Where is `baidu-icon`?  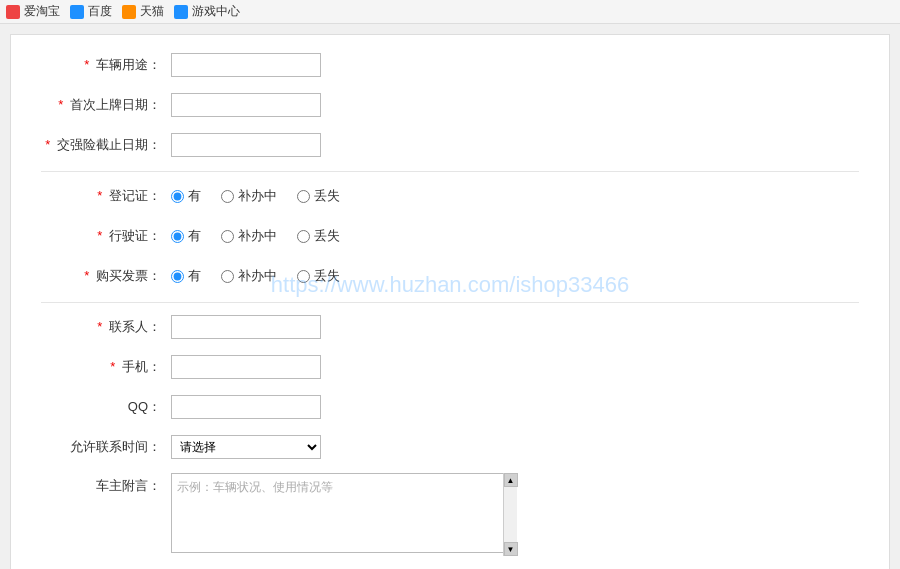
baidu-icon is located at coordinates (77, 12).